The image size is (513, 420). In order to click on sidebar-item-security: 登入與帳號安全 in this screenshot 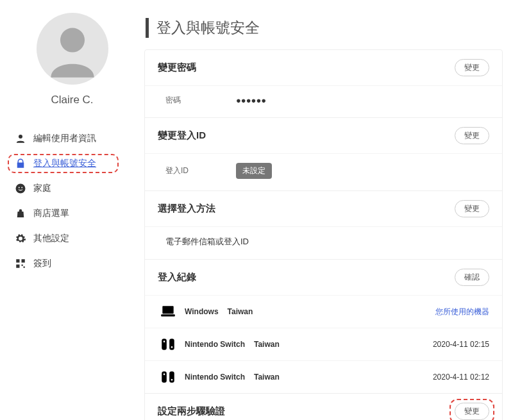, I will do `click(72, 164)`.